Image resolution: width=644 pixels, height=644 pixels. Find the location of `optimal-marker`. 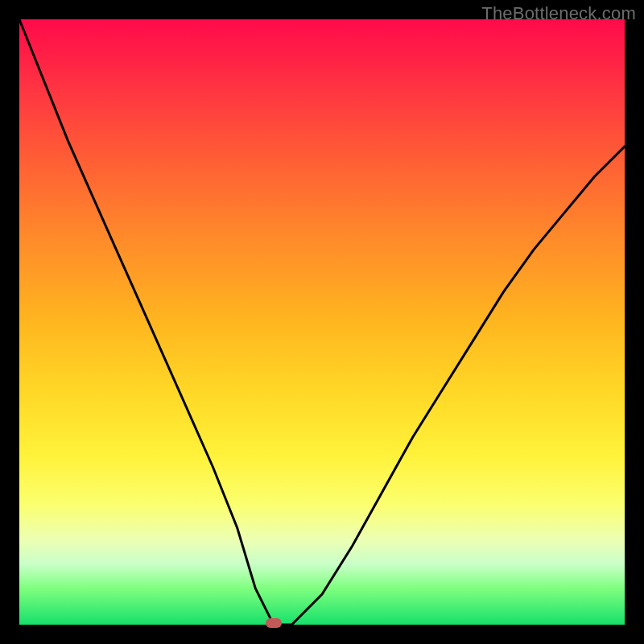

optimal-marker is located at coordinates (274, 623).